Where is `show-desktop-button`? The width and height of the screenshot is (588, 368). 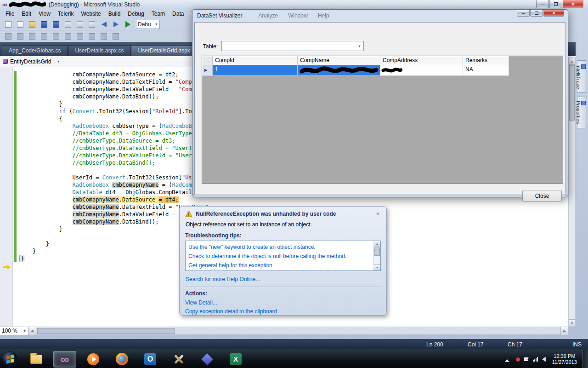
show-desktop-button is located at coordinates (585, 359).